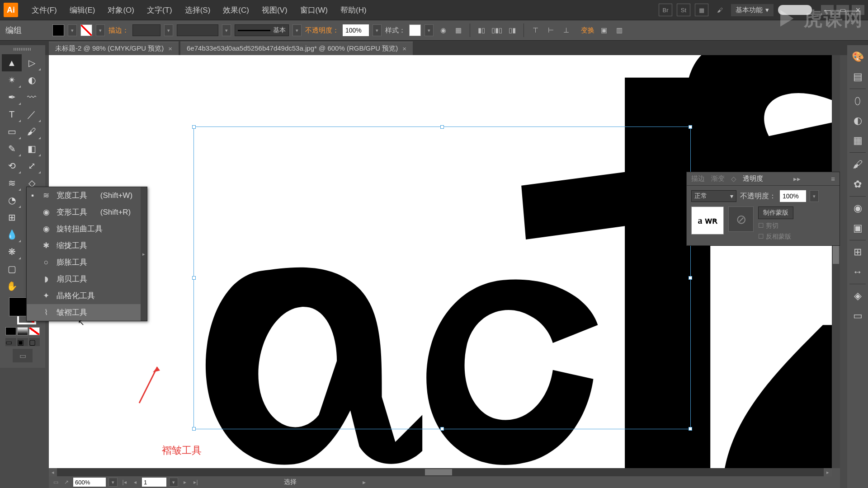 This screenshot has width=868, height=488. I want to click on opacity-input: 100%, so click(356, 30).